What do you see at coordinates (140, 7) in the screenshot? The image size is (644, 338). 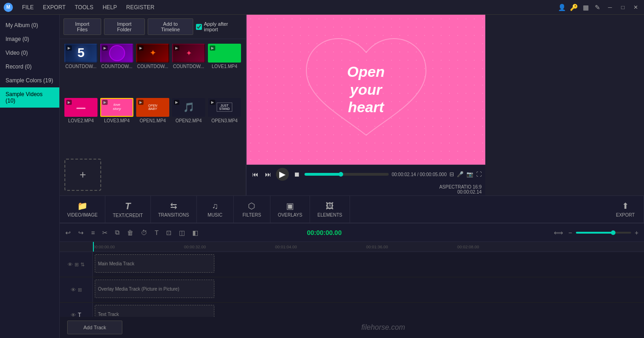 I see `menu-register: REGISTER` at bounding box center [140, 7].